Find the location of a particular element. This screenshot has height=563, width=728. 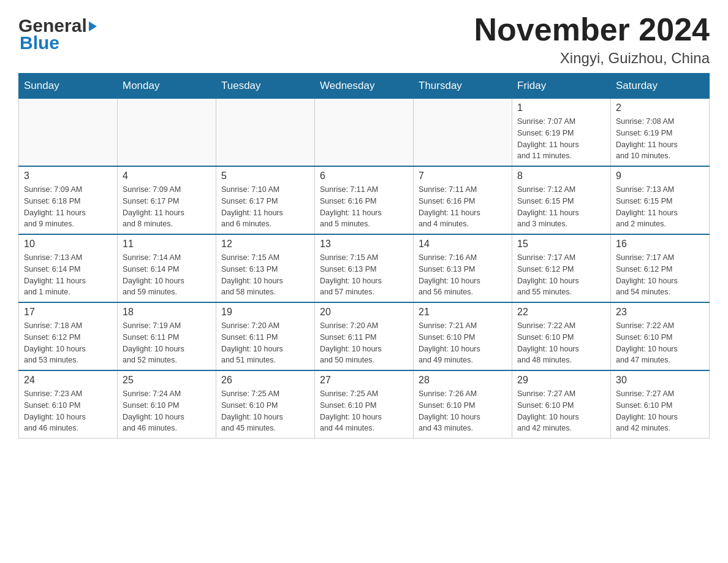

day-number: 8 is located at coordinates (561, 176).